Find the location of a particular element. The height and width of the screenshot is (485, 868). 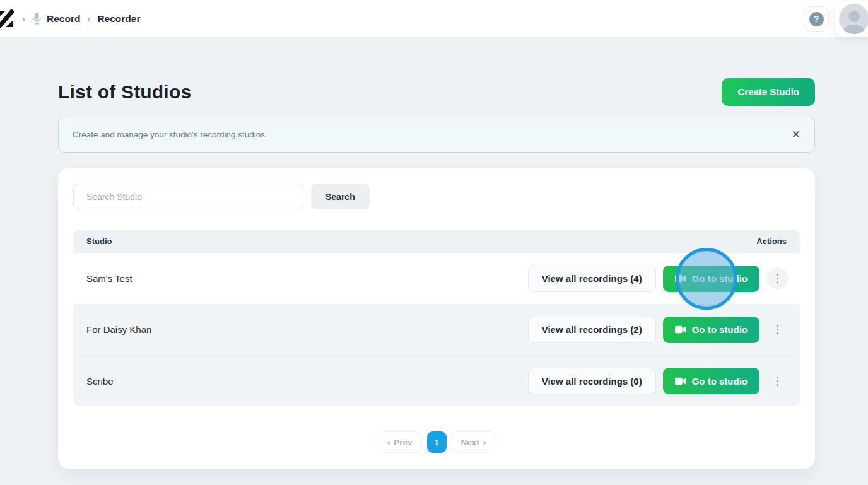

search-button: Search is located at coordinates (341, 197).